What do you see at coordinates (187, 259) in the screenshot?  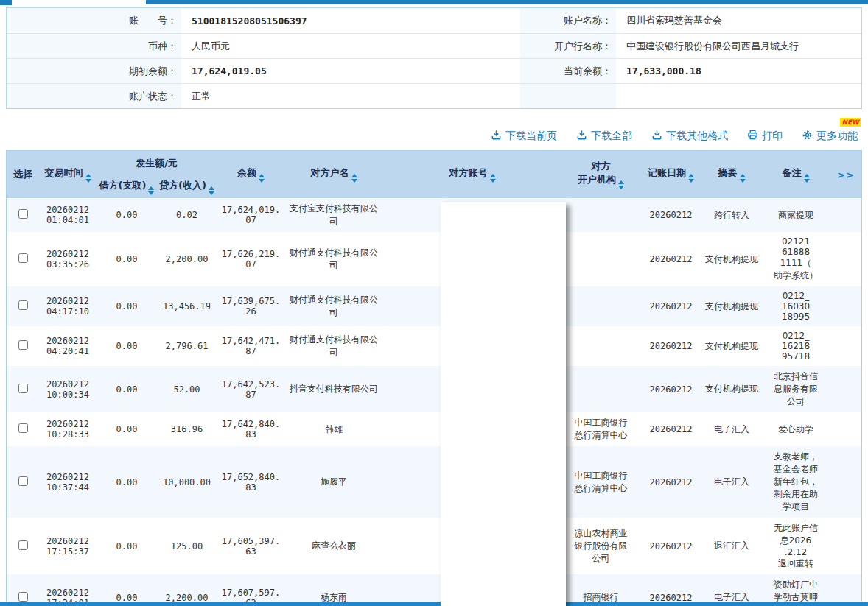 I see `cell-credit: 2,200.00` at bounding box center [187, 259].